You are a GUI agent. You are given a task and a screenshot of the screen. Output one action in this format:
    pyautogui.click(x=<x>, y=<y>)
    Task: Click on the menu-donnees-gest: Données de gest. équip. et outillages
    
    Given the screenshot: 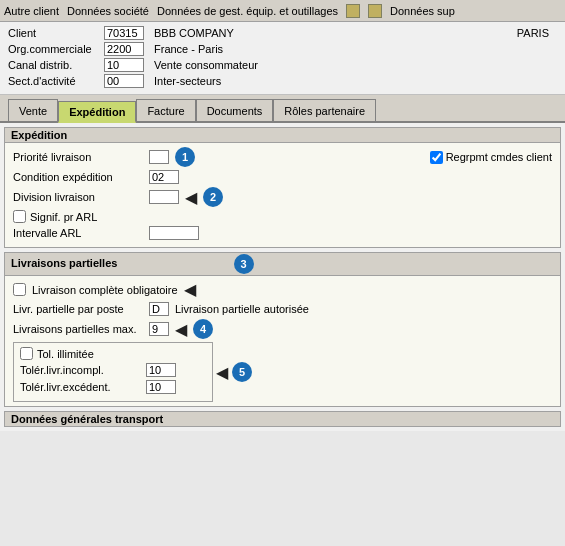 What is the action you would take?
    pyautogui.click(x=248, y=11)
    